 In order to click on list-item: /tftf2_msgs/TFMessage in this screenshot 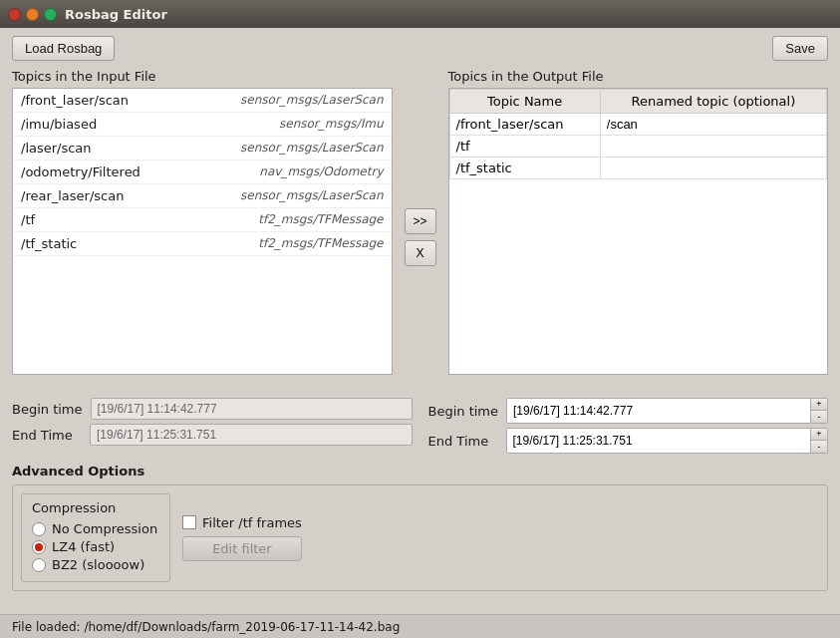, I will do `click(202, 220)`.